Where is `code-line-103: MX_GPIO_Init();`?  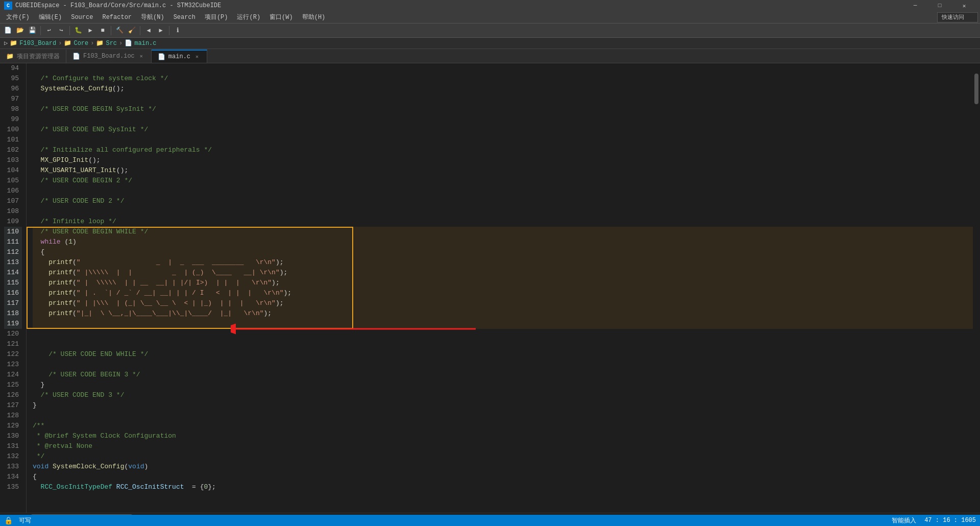
code-line-103: MX_GPIO_Init(); is located at coordinates (503, 160).